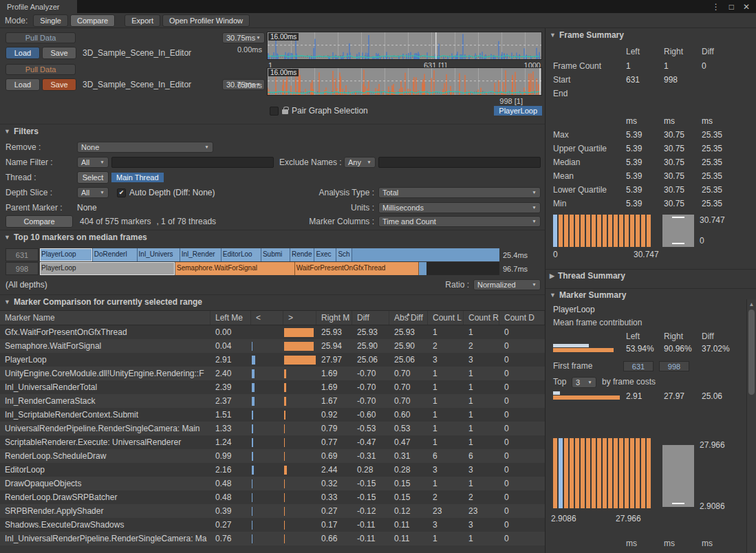 Image resolution: width=756 pixels, height=553 pixels. I want to click on scroll-up-icon: ▲, so click(751, 304).